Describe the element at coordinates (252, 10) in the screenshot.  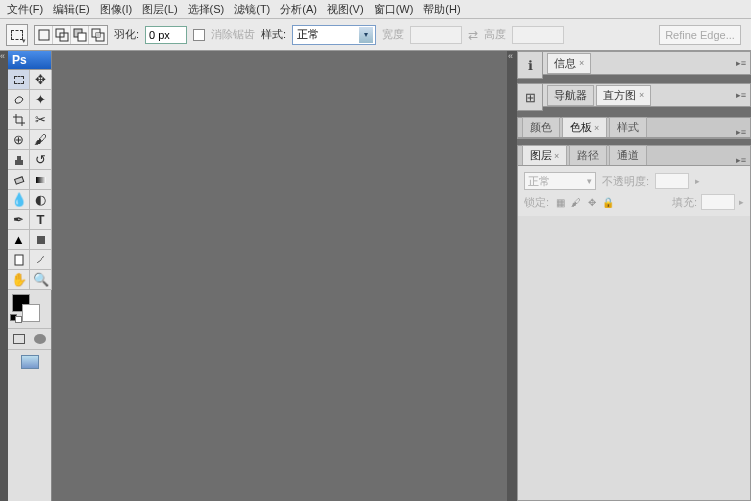
I see `menu-filter: 滤镜(T)` at that location.